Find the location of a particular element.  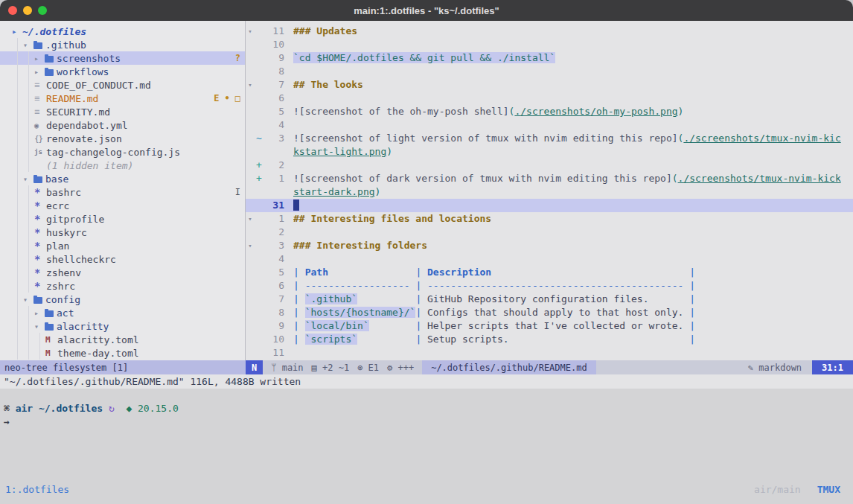

tree-item-screenshots: ▸screenshots? is located at coordinates (122, 58).